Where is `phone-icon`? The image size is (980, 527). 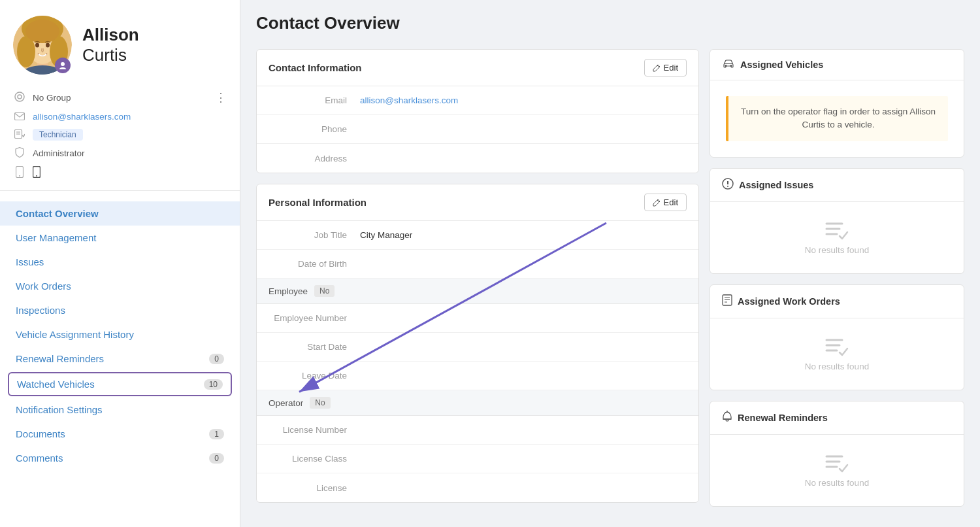 phone-icon is located at coordinates (20, 173).